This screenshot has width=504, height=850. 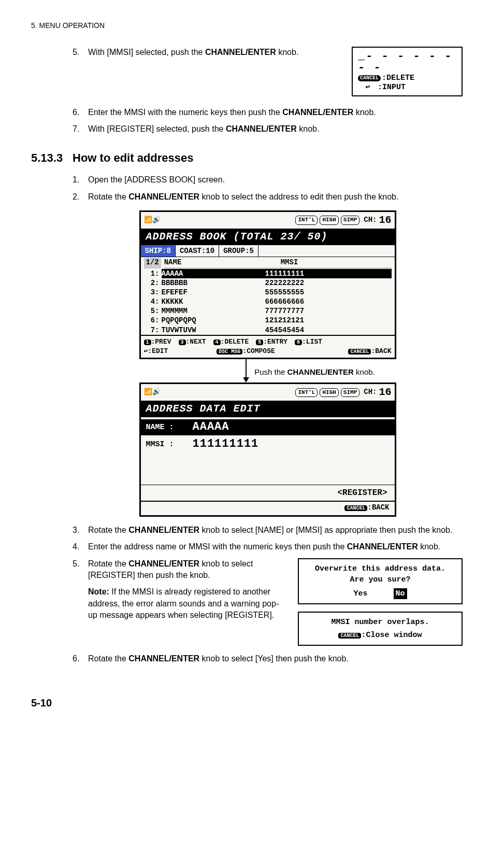 I want to click on page-number: 5-10, so click(x=247, y=703).